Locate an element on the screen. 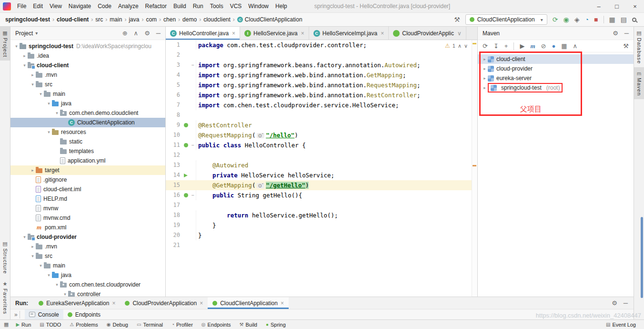  restore-layout-icon: ▤ is located at coordinates (624, 20).